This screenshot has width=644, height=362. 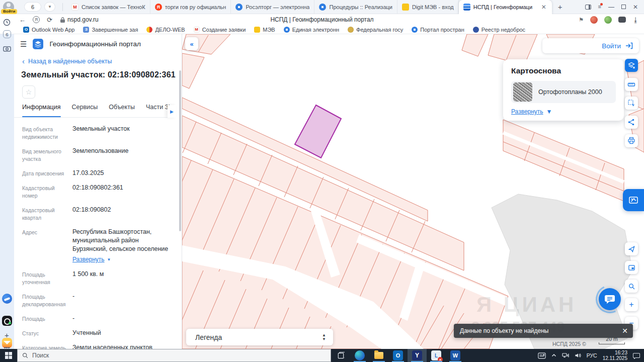 What do you see at coordinates (7, 321) in the screenshot?
I see `camera-app-icon` at bounding box center [7, 321].